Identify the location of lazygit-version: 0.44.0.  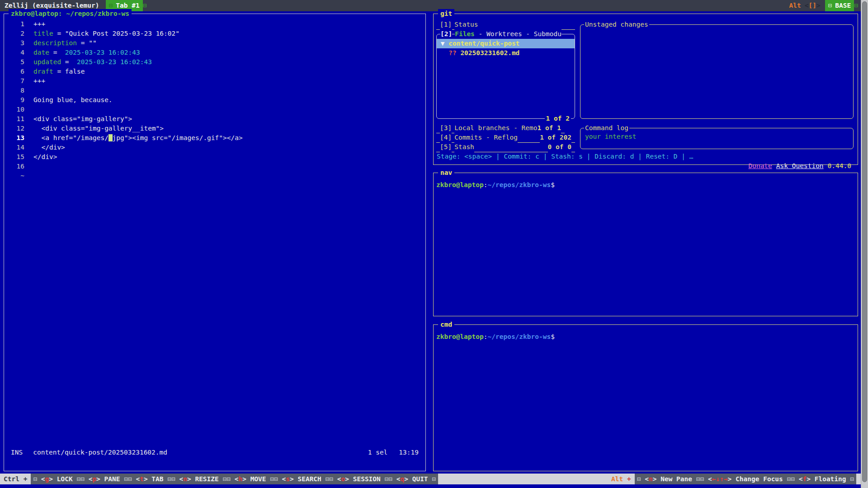
(840, 166).